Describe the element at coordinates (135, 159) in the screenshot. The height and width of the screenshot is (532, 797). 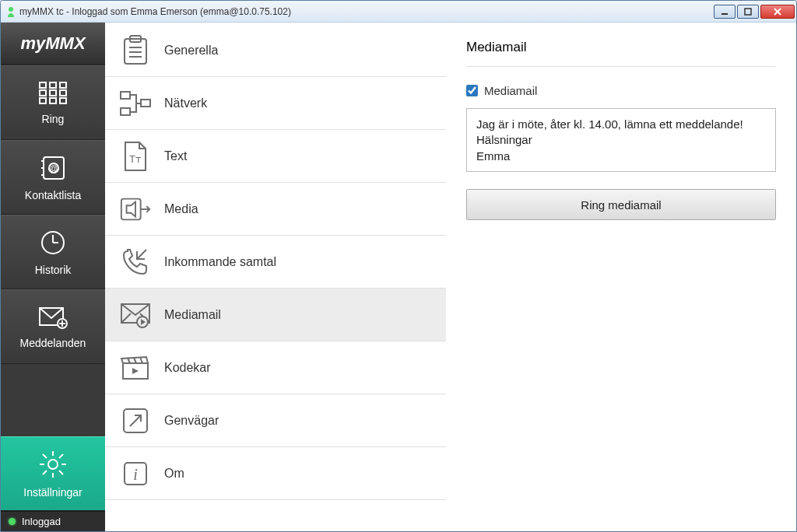
I see `svg-text: Tᴛ` at that location.